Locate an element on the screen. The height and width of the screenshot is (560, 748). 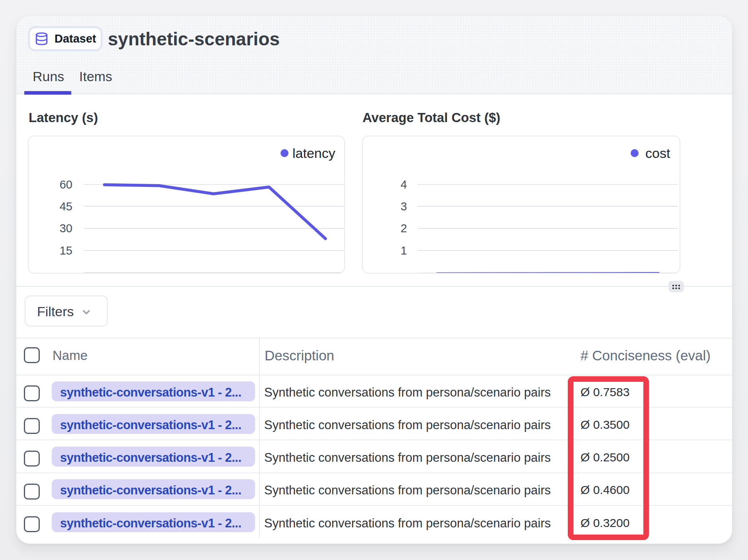
svg-text: 4 is located at coordinates (404, 185).